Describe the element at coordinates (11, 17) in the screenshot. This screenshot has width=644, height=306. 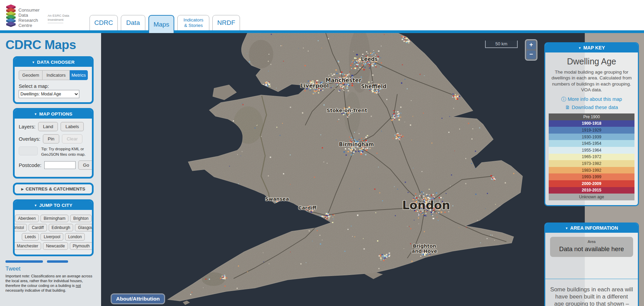
I see `cdrc-cubes-icon` at that location.